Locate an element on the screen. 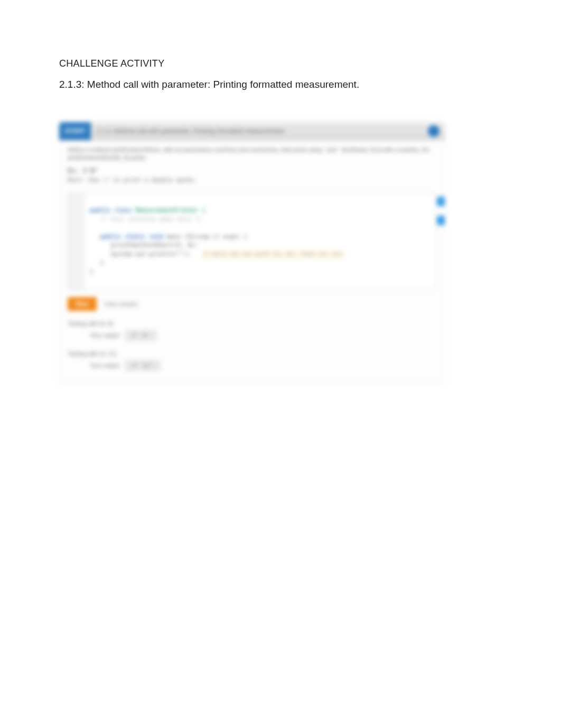 The width and height of the screenshot is (561, 728). editor-side-controls is located at coordinates (441, 211).